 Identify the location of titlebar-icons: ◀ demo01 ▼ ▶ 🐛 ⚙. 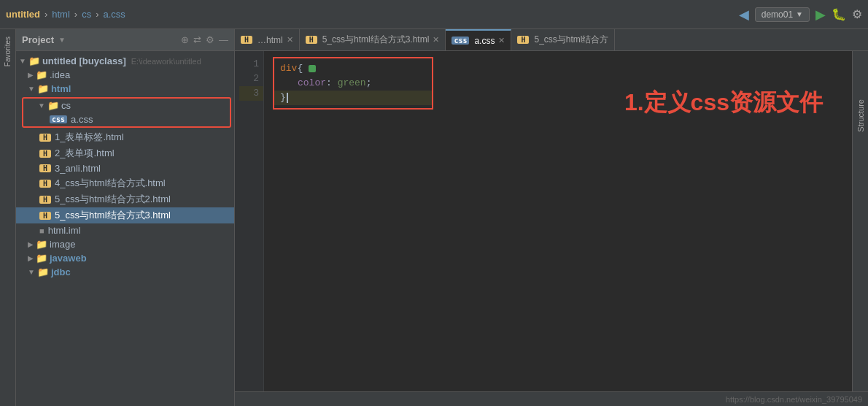
(801, 15).